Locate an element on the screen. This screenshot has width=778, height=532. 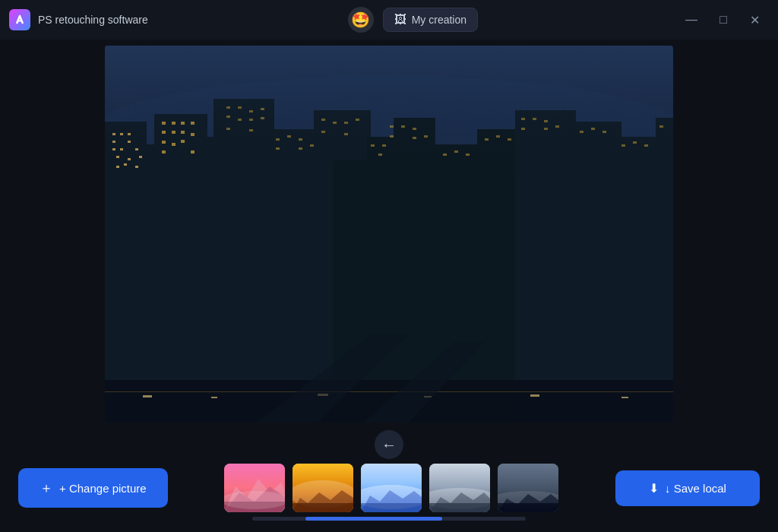
save-local-button: ⬇ ↓ Save local is located at coordinates (688, 488).